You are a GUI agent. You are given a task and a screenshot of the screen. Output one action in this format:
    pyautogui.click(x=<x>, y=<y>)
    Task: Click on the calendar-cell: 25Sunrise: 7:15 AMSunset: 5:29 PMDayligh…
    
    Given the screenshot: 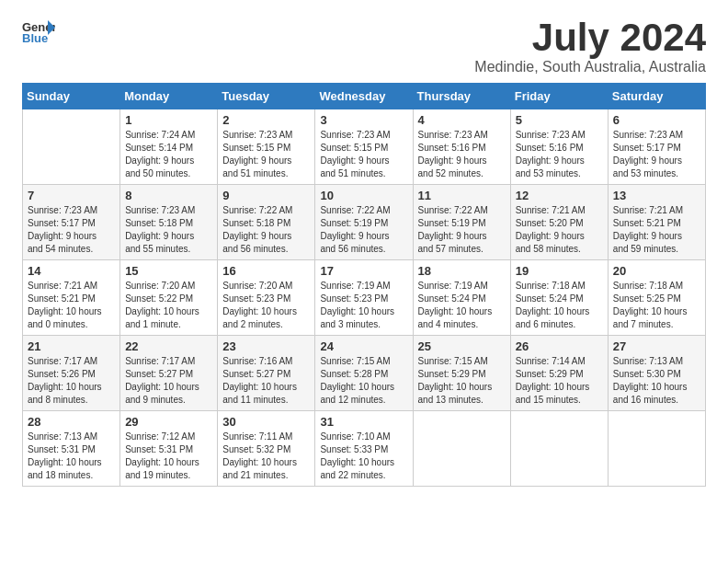 What is the action you would take?
    pyautogui.click(x=461, y=373)
    